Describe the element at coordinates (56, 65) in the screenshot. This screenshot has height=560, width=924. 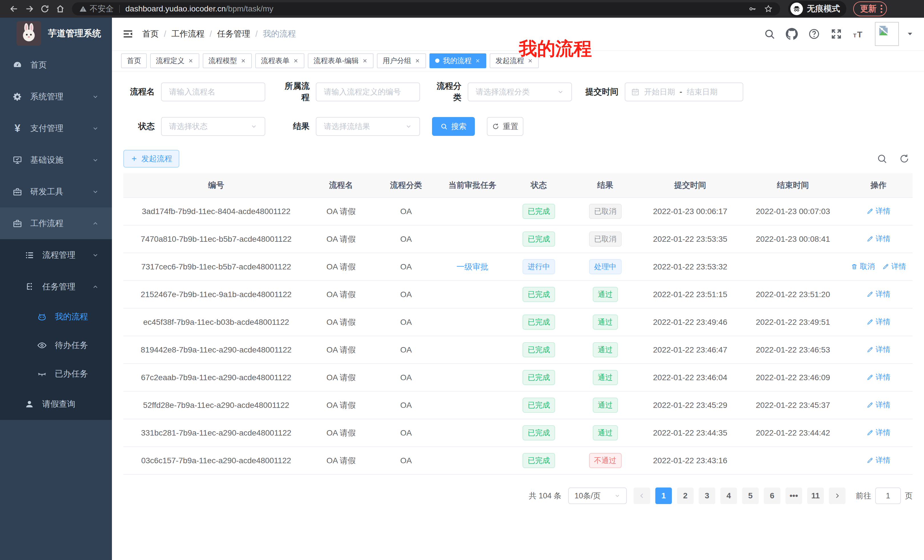
I see `sidebar-item-0: 首页` at that location.